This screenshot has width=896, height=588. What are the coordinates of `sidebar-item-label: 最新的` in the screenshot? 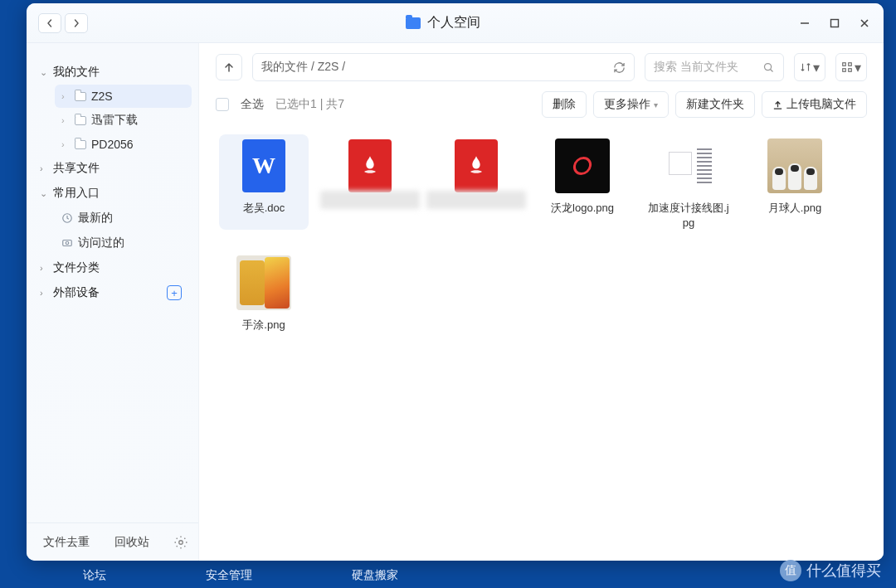 It's located at (95, 218).